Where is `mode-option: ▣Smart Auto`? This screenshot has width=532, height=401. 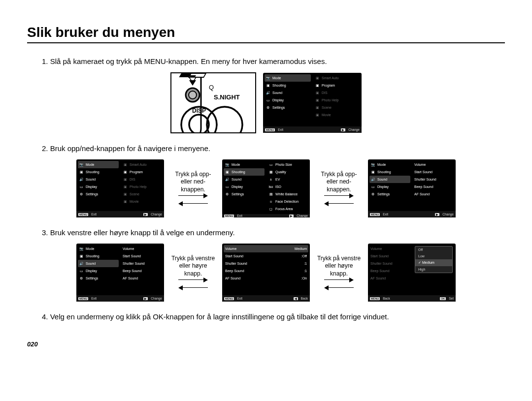 mode-option: ▣Smart Auto is located at coordinates (337, 78).